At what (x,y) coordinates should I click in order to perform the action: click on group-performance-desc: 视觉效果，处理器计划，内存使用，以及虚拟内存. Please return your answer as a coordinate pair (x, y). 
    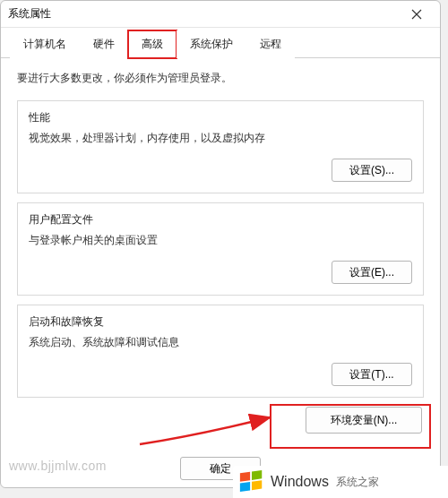
    Looking at the image, I should click on (220, 138).